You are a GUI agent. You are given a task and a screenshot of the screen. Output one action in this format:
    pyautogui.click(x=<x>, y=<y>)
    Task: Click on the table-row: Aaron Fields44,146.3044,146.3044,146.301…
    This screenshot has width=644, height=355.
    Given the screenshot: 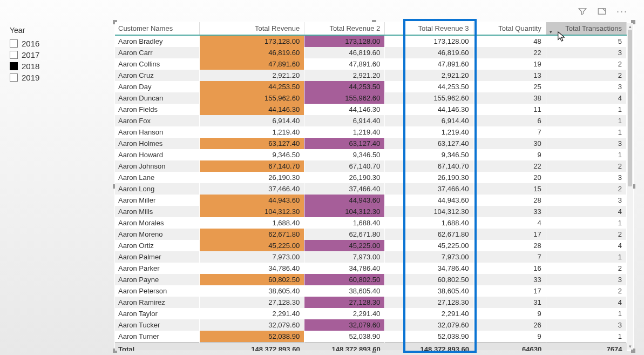 What is the action you would take?
    pyautogui.click(x=371, y=109)
    